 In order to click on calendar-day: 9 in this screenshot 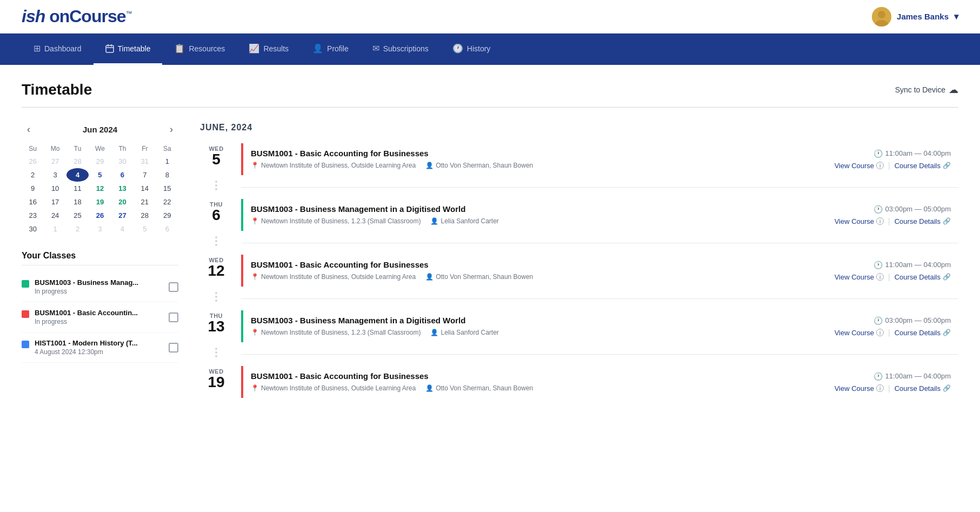, I will do `click(32, 188)`.